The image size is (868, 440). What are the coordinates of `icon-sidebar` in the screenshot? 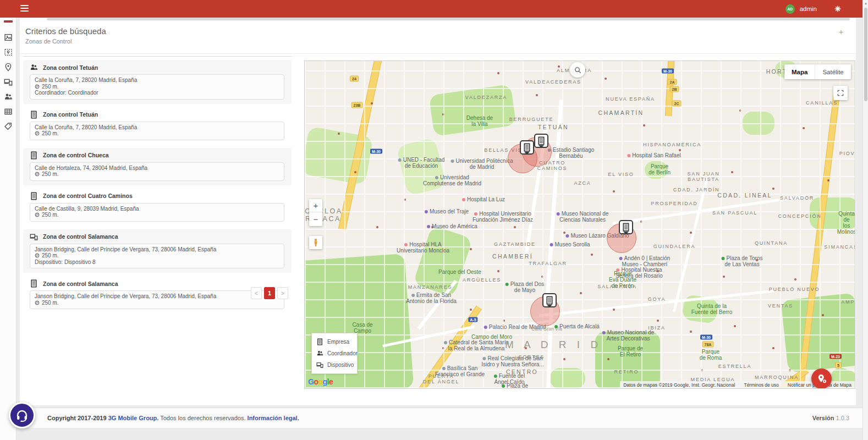 It's located at (8, 229).